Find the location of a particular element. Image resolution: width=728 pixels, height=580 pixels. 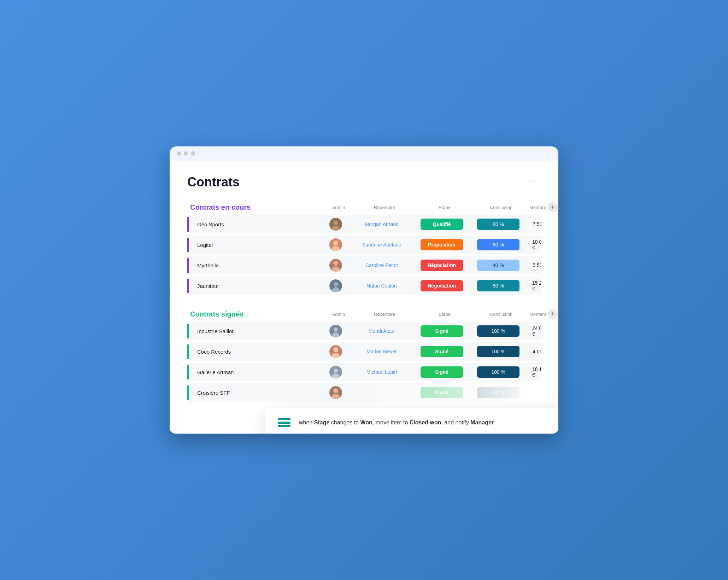

col-header-etape-2: Étape is located at coordinates (445, 314).